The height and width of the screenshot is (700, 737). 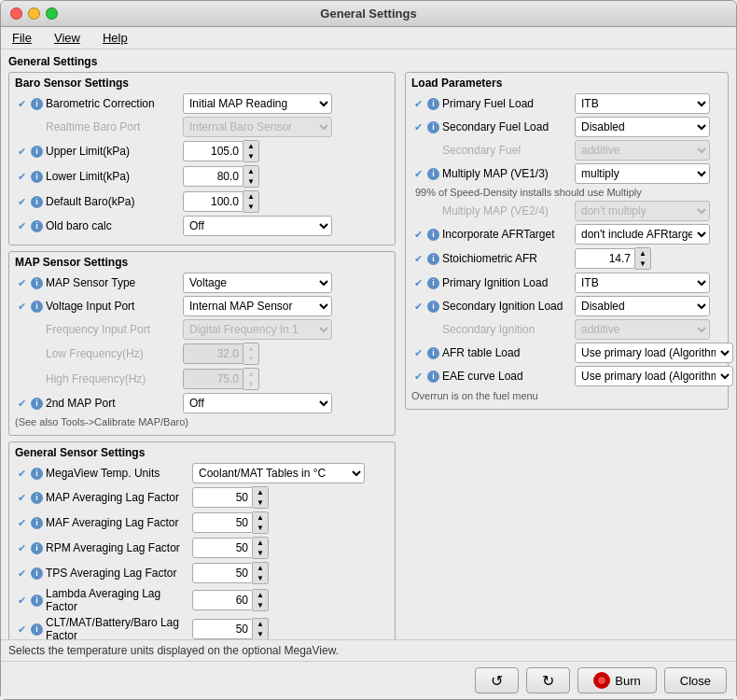 I want to click on menu-view: View, so click(x=67, y=37).